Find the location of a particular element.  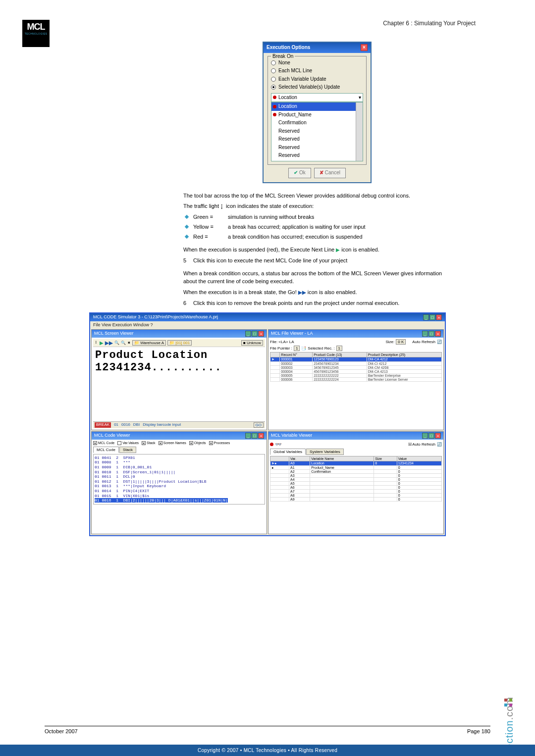

variable-table: Var.Variable NameSizeValue ➤●A0Location8… is located at coordinates (356, 479).